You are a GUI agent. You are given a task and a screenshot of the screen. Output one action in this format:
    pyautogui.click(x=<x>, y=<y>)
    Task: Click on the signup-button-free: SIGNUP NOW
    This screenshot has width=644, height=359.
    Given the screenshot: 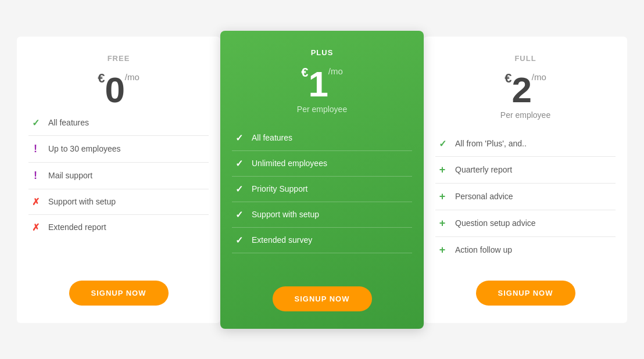 What is the action you would take?
    pyautogui.click(x=119, y=293)
    